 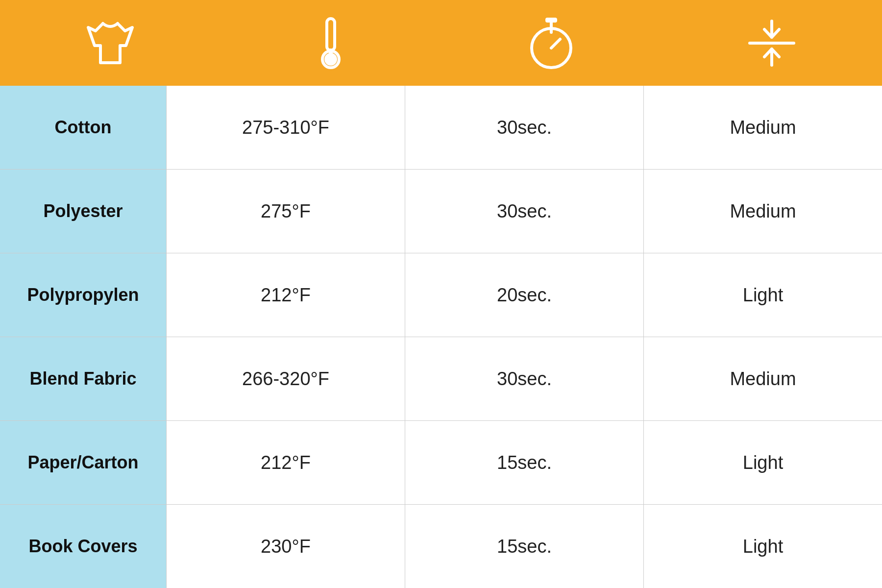 What do you see at coordinates (441, 546) in the screenshot?
I see `table-row: Book Covers 230°F 15sec. Light` at bounding box center [441, 546].